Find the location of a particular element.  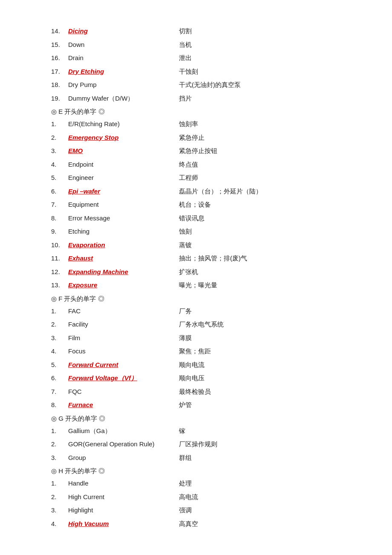

item-translation: 高电流 is located at coordinates (264, 497).